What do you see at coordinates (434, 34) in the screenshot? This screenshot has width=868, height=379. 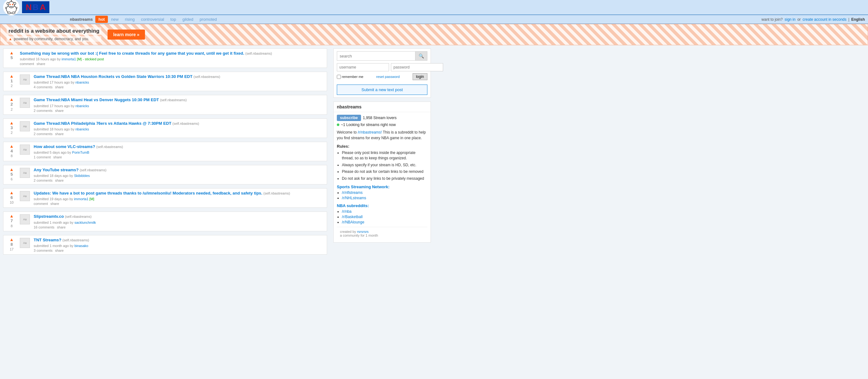 I see `promo-banner: reddit is a website about everything ▲ p…` at bounding box center [434, 34].